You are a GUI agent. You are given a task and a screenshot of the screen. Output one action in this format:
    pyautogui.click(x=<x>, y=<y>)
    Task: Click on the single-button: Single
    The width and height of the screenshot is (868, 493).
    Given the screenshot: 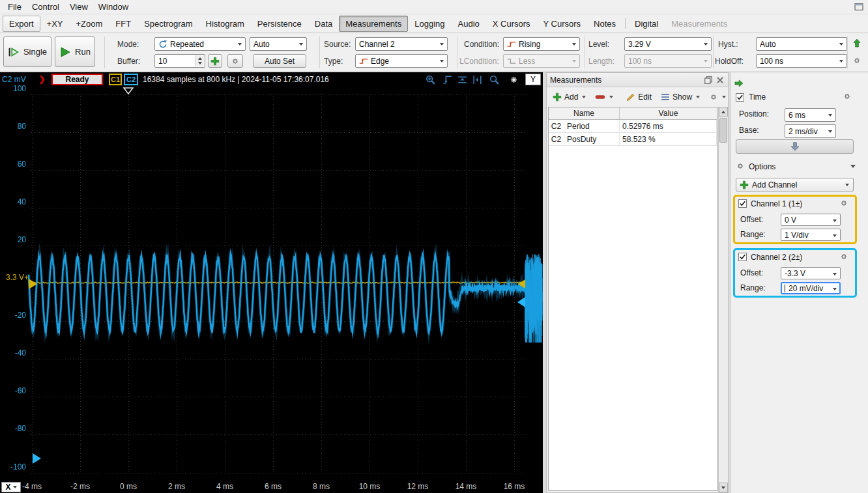 What is the action you would take?
    pyautogui.click(x=27, y=52)
    